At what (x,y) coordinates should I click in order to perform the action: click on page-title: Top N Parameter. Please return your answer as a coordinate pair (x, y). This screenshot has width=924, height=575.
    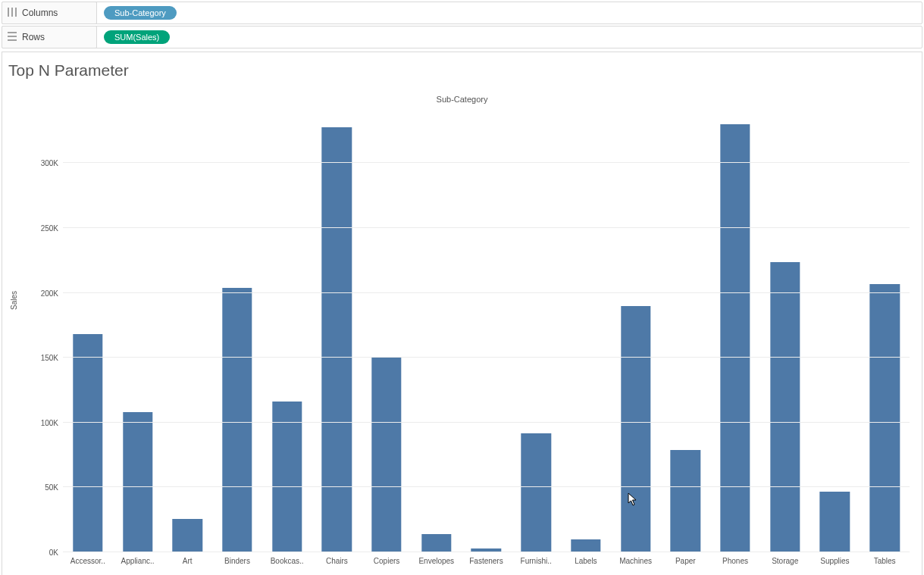
    Looking at the image, I should click on (68, 70).